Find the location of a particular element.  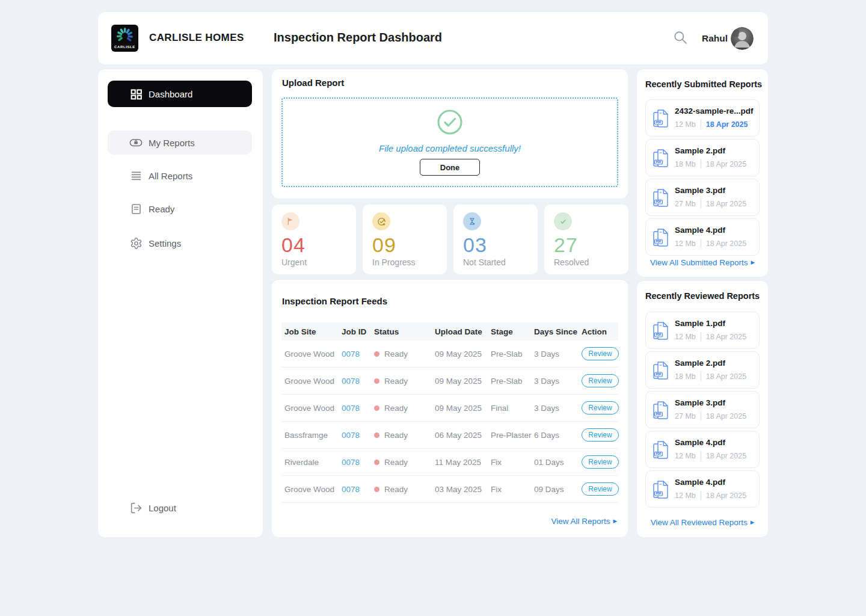

user-avatar is located at coordinates (742, 38).